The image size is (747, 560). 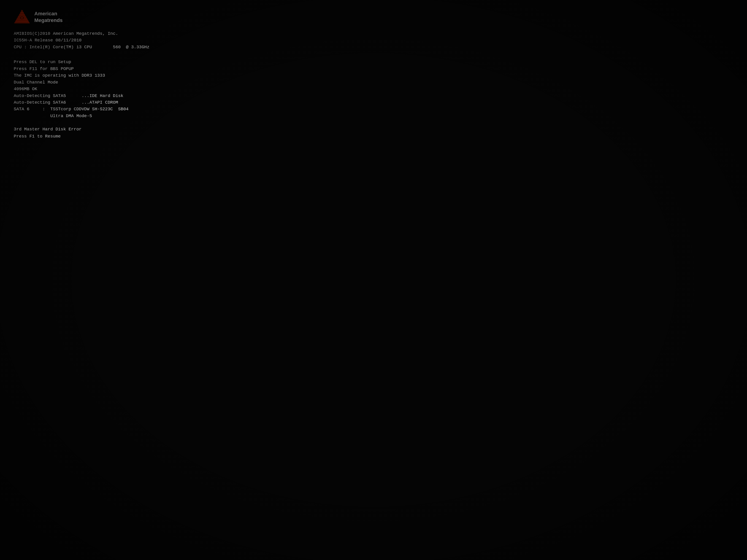 I want to click on press-del-line: Press DEL to run Setup, so click(x=374, y=62).